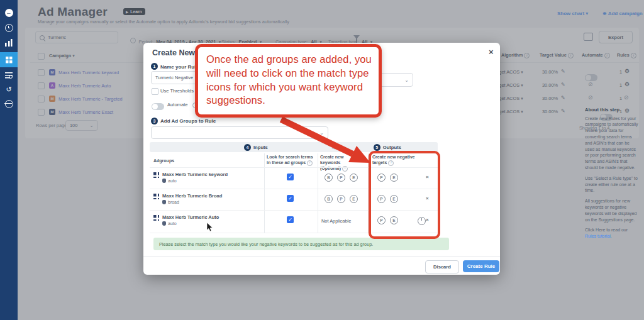 The width and height of the screenshot is (644, 320). I want to click on ad-groups-select: ⌄, so click(240, 133).